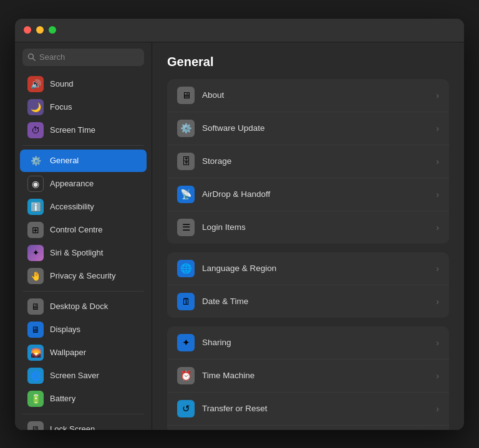 This screenshot has width=479, height=448. What do you see at coordinates (84, 130) in the screenshot?
I see `sidebar-item-screen-time: ⏱ Screen Time` at bounding box center [84, 130].